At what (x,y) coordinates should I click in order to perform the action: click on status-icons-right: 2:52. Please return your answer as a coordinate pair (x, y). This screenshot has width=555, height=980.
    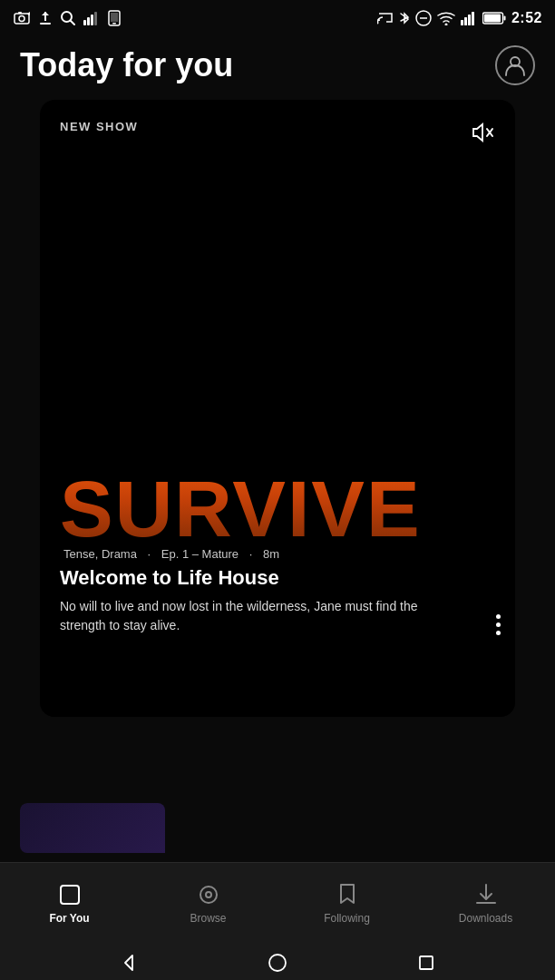
    Looking at the image, I should click on (460, 18).